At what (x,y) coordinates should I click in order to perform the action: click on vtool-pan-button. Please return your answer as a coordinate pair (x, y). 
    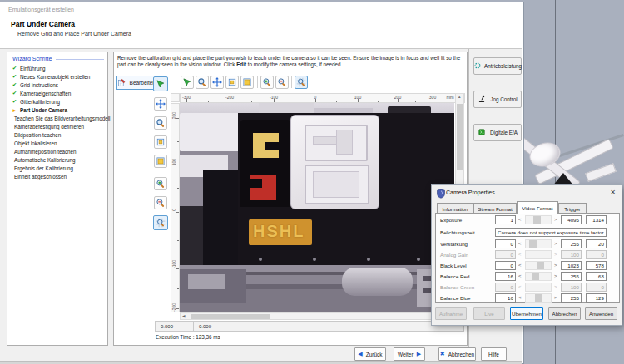
    Looking at the image, I should click on (161, 104).